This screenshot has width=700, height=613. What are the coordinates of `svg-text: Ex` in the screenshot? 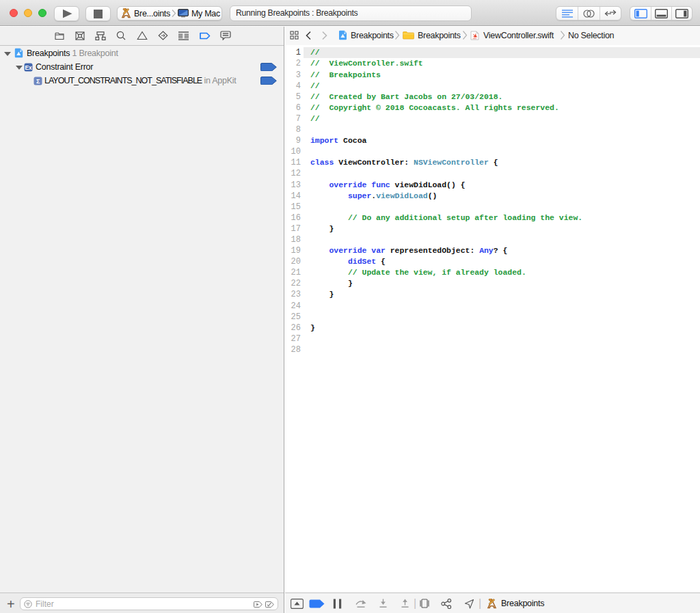 It's located at (29, 67).